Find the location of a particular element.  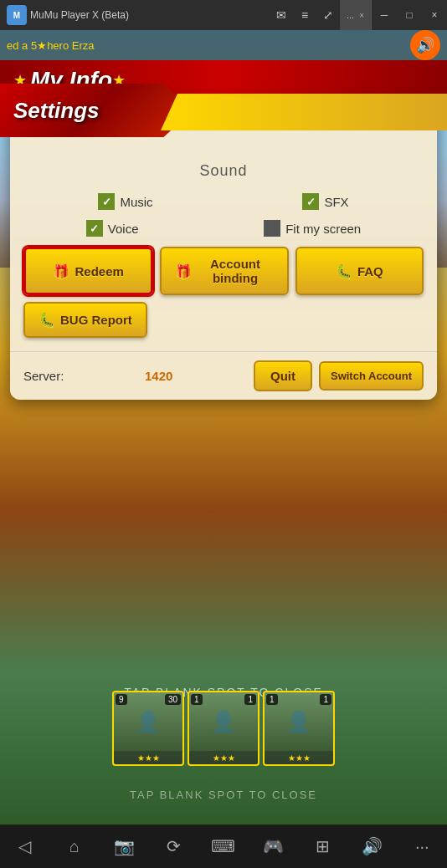

app-title: MuMu Player X (Beta) is located at coordinates (150, 15).